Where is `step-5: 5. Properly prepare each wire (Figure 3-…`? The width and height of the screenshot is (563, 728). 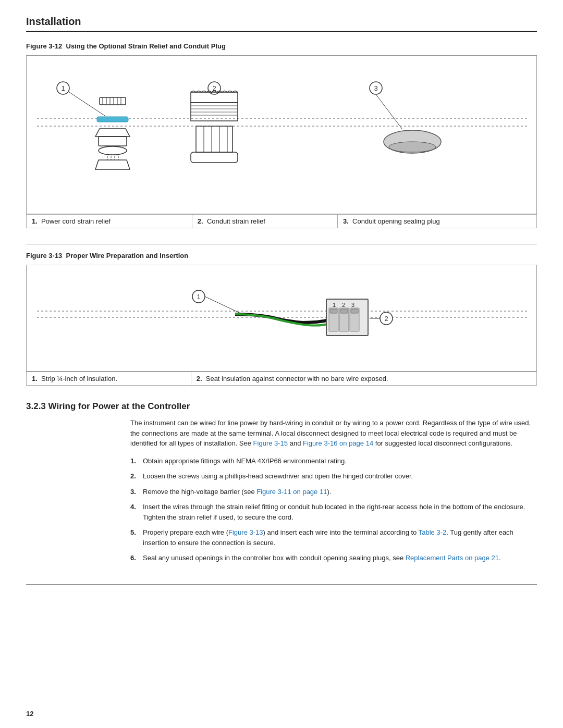 step-5: 5. Properly prepare each wire (Figure 3-… is located at coordinates (334, 538).